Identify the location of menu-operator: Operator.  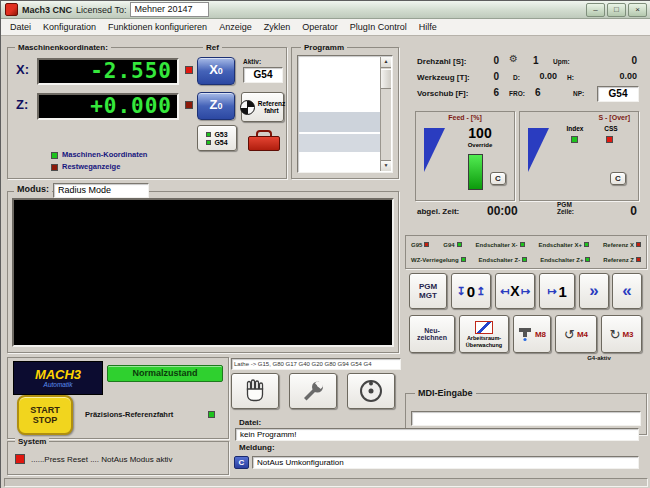
(320, 27).